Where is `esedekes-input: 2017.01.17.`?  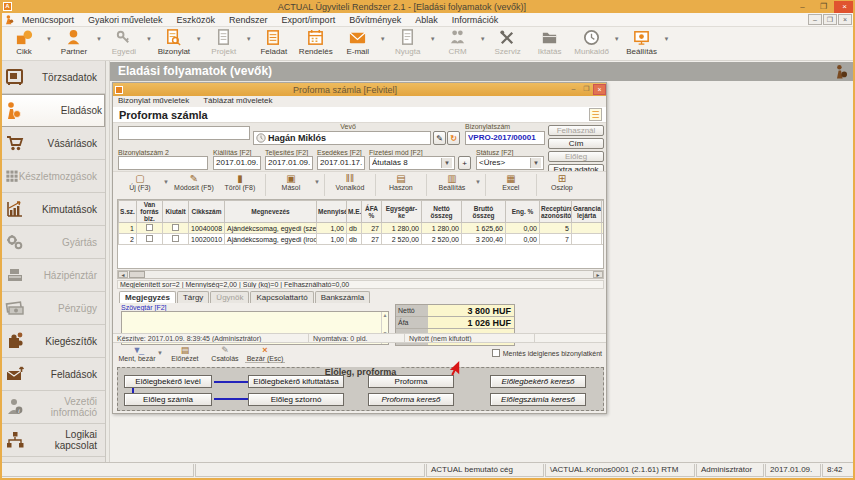 esedekes-input: 2017.01.17. is located at coordinates (341, 163).